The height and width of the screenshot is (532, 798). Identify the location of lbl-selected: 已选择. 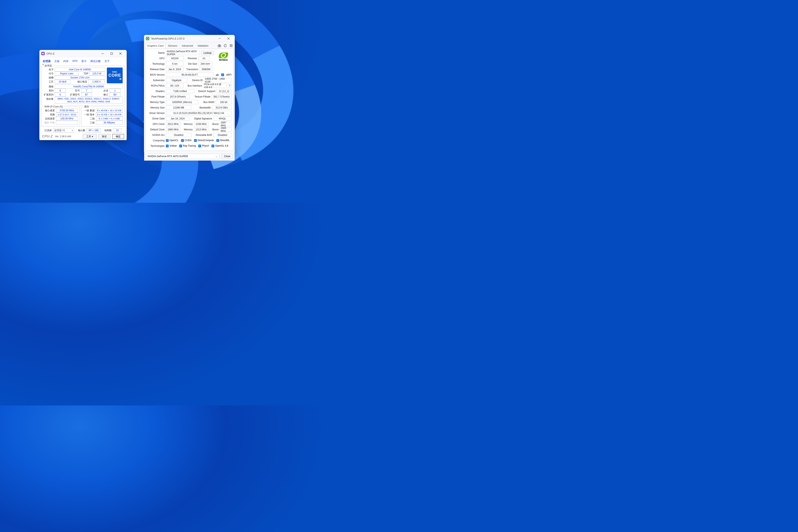
(47, 130).